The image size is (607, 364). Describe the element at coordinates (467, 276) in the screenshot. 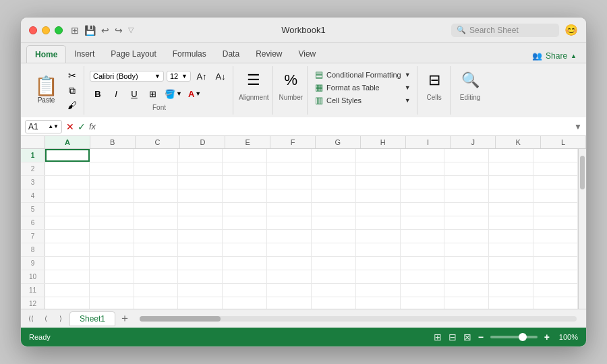

I see `cell-J10` at that location.